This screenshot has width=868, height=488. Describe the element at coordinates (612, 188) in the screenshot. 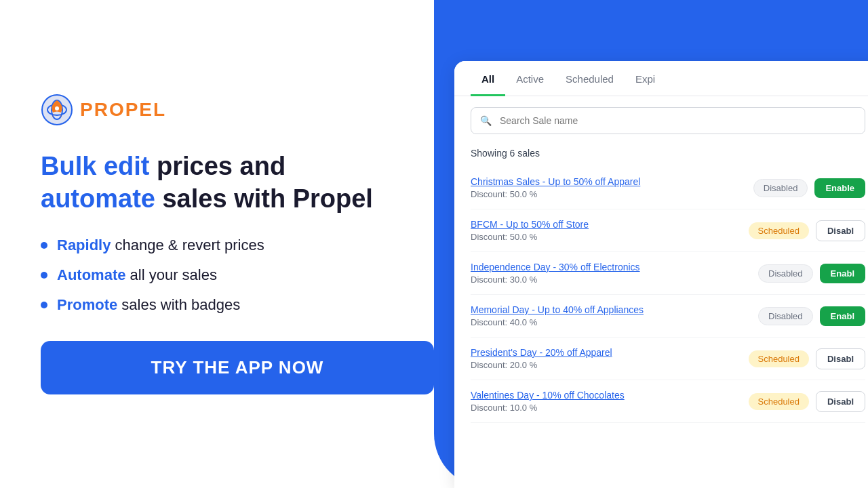

I see `sale-info: Christmas Sales - Up to 50% off Apparel …` at that location.